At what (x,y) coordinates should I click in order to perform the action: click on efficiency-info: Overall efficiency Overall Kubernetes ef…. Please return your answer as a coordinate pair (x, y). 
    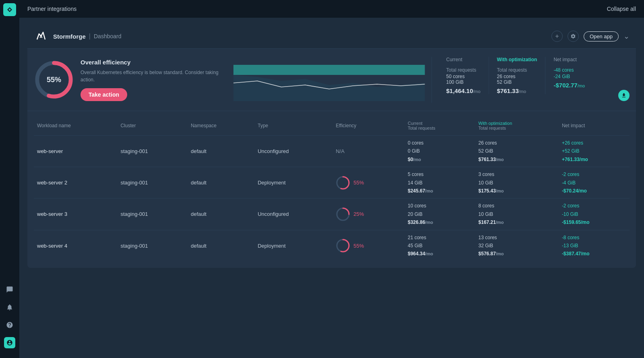
    Looking at the image, I should click on (154, 80).